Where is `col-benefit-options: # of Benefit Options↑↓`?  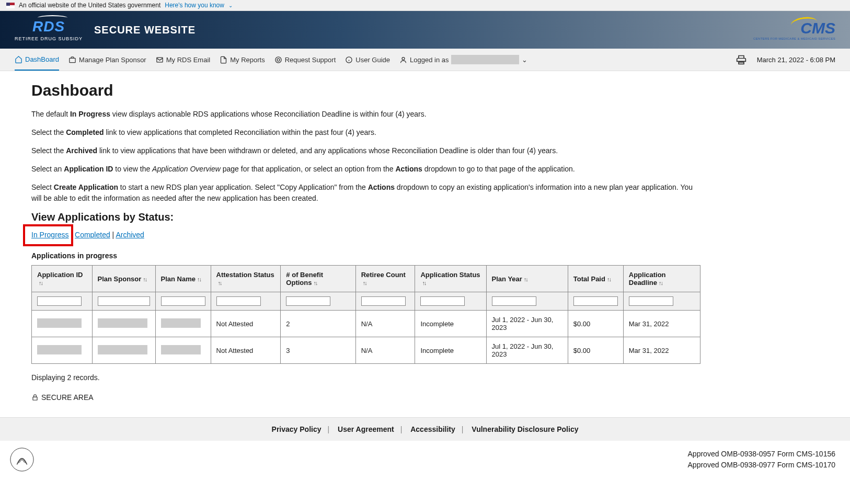
col-benefit-options: # of Benefit Options↑↓ is located at coordinates (318, 279).